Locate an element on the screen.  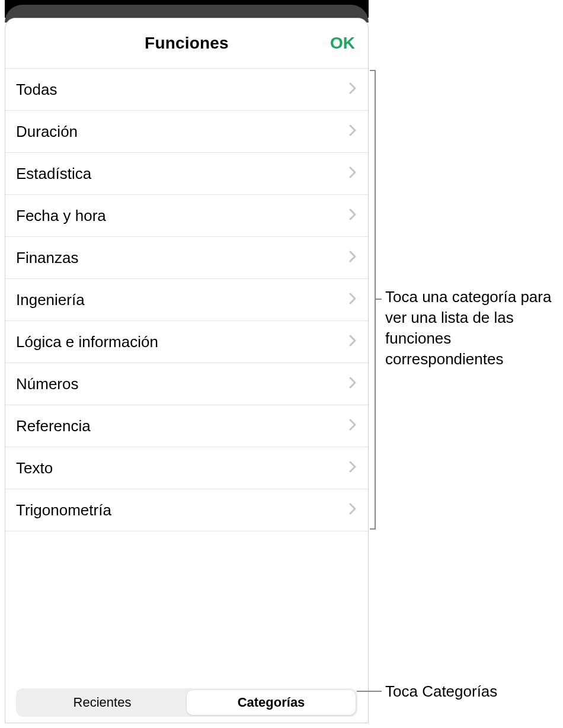
category-label: Trigonometría is located at coordinates (64, 511).